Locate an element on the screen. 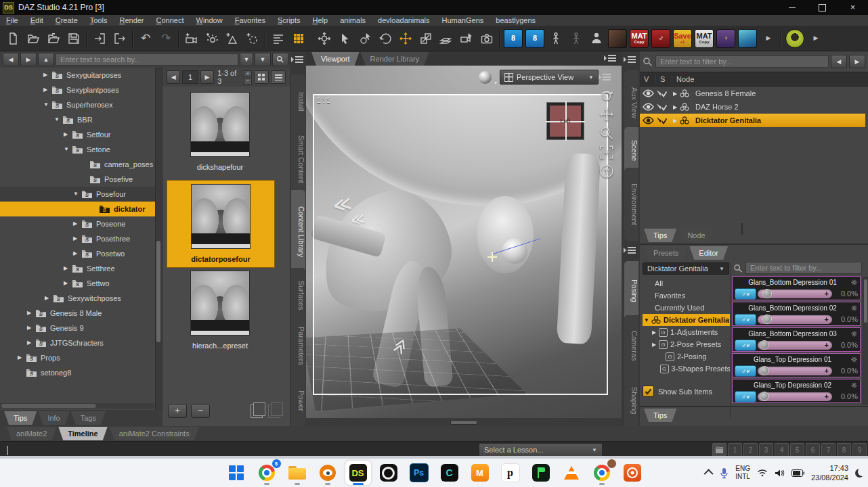  editor-tips-tab: Tips is located at coordinates (660, 415).